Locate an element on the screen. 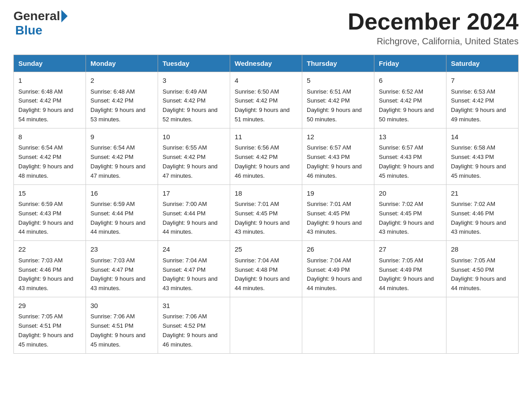  day-number: 29 is located at coordinates (50, 306).